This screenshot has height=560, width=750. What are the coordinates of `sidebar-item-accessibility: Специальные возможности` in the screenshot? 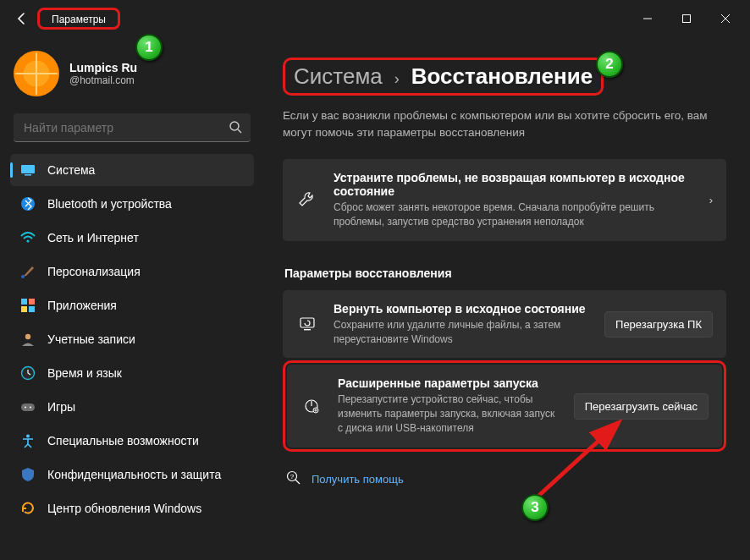 It's located at (132, 441).